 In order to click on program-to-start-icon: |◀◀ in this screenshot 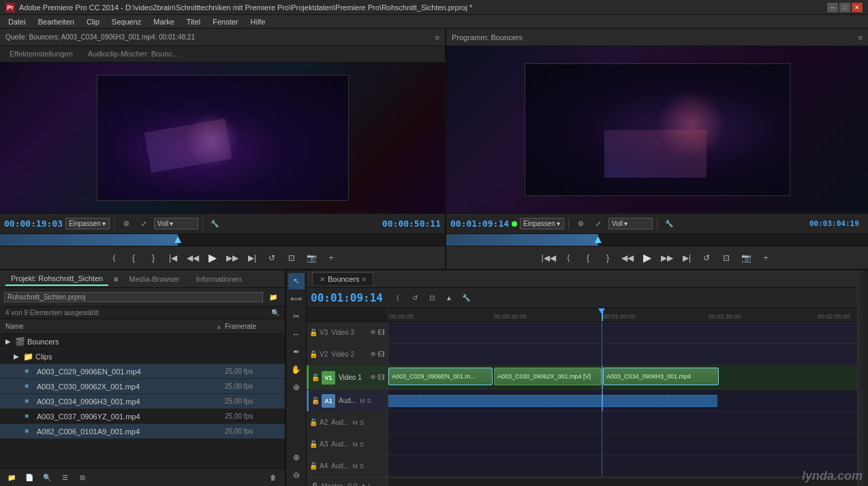, I will do `click(548, 258)`.